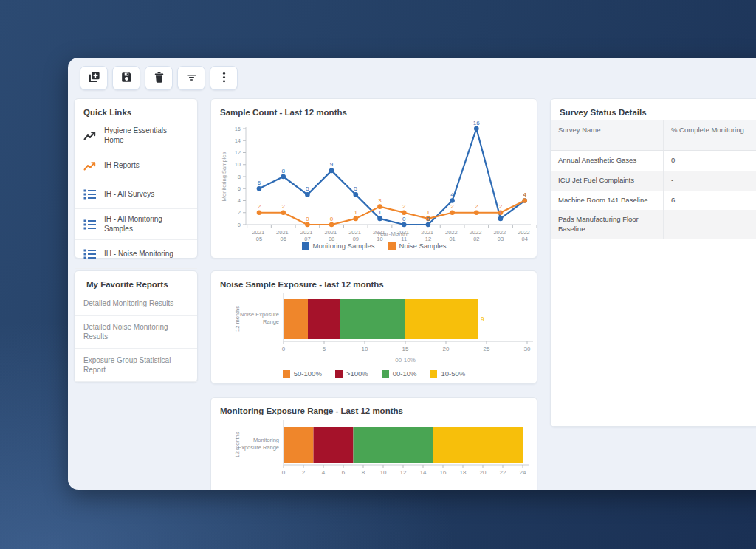 The width and height of the screenshot is (756, 549). What do you see at coordinates (136, 365) in the screenshot?
I see `favorite-report-item: Exposure Group Statistical Report` at bounding box center [136, 365].